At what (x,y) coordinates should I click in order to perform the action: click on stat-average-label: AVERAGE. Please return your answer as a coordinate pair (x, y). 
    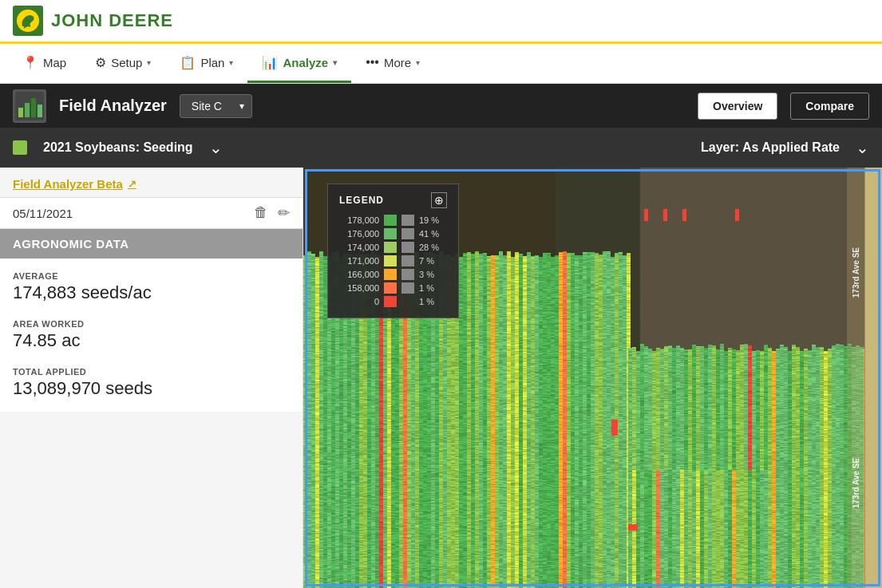
    Looking at the image, I should click on (152, 276).